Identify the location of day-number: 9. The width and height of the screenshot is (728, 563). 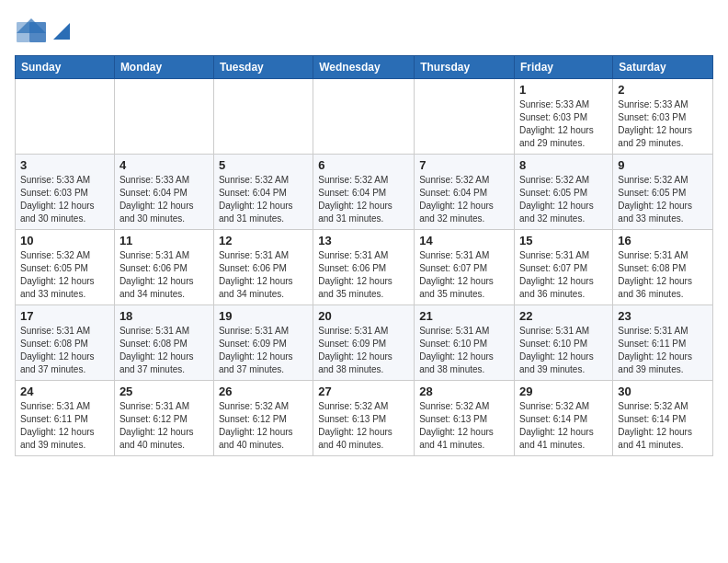
(663, 166).